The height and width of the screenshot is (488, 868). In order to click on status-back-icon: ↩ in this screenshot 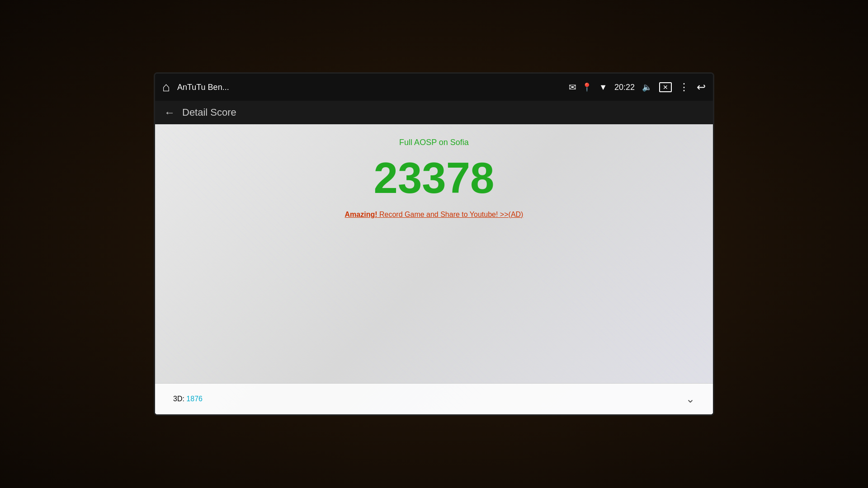, I will do `click(701, 87)`.